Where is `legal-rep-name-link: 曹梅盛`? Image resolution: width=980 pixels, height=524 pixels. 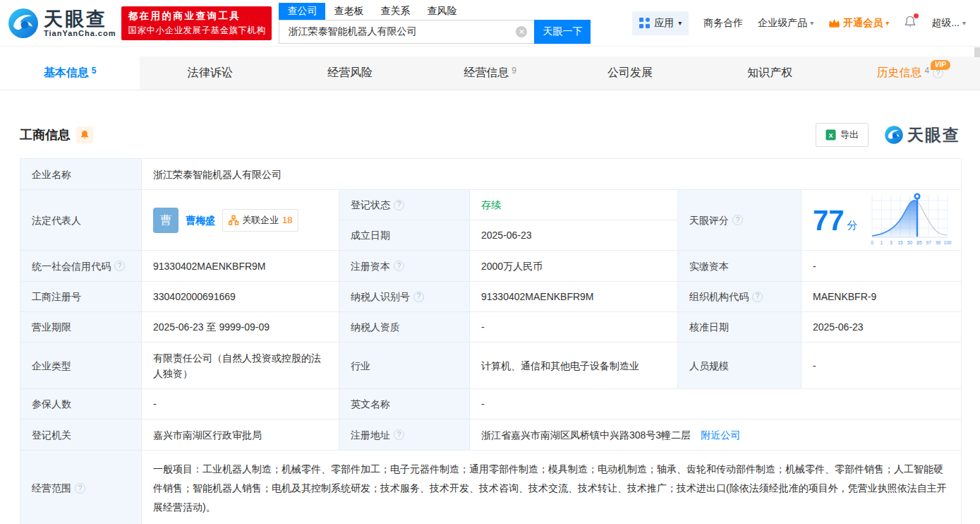
legal-rep-name-link: 曹梅盛 is located at coordinates (200, 220).